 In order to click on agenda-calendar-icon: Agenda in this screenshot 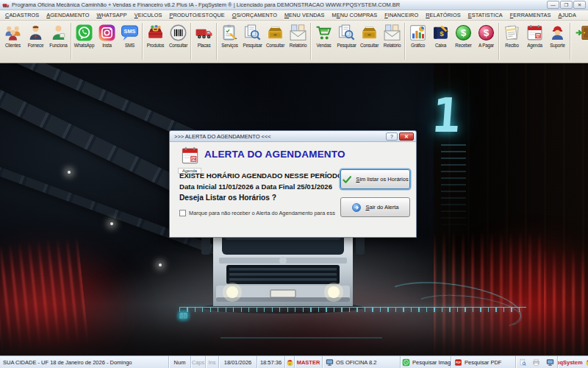, I will do `click(190, 160)`.